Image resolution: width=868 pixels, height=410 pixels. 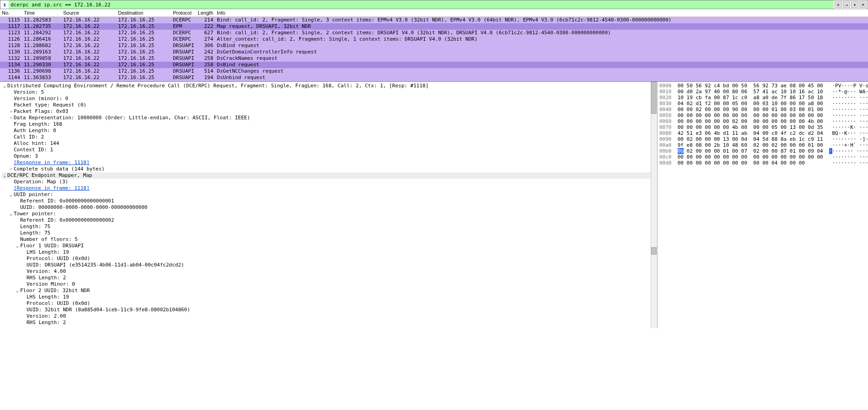 What do you see at coordinates (329, 156) in the screenshot?
I see `tree-item: ·Opnum: 3` at bounding box center [329, 156].